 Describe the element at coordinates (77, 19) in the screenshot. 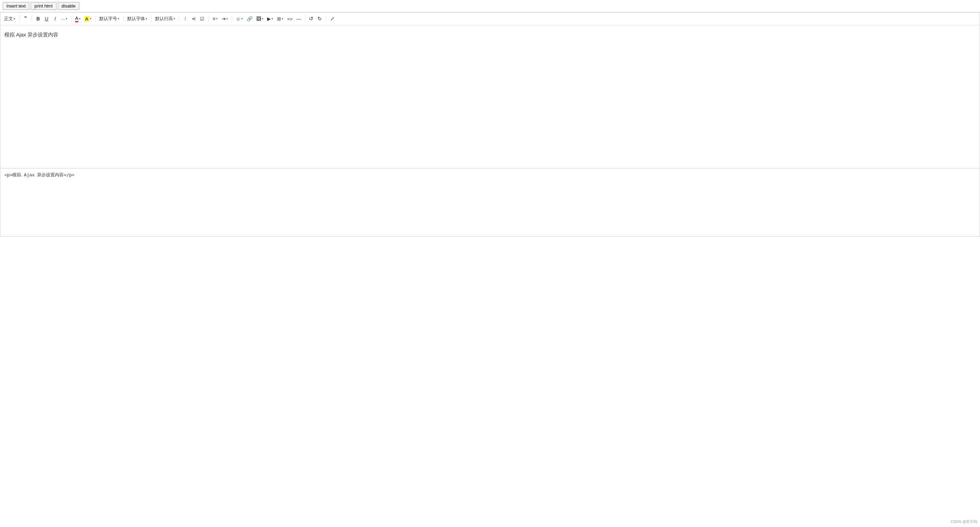

I see `font-color-icon: A` at that location.